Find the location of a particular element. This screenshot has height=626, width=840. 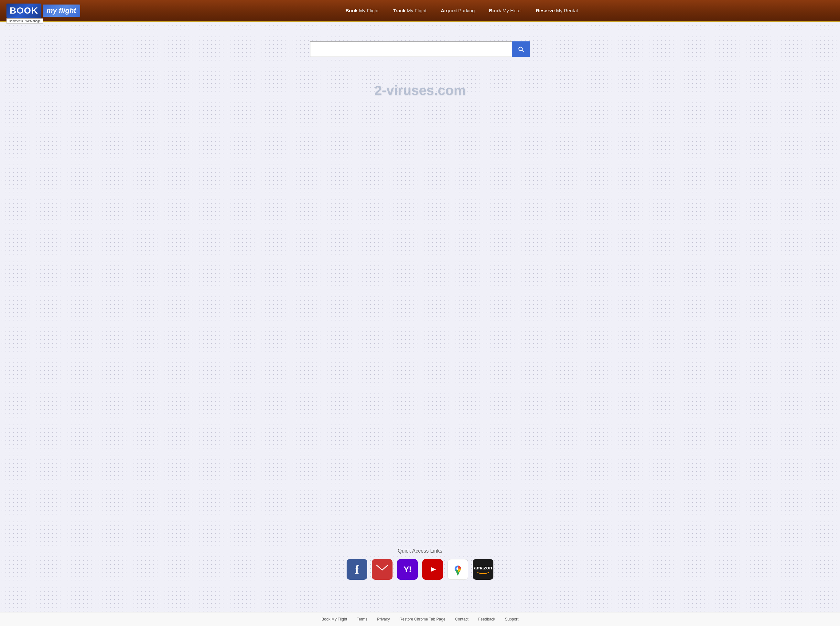

quick-link-gmail is located at coordinates (382, 569).